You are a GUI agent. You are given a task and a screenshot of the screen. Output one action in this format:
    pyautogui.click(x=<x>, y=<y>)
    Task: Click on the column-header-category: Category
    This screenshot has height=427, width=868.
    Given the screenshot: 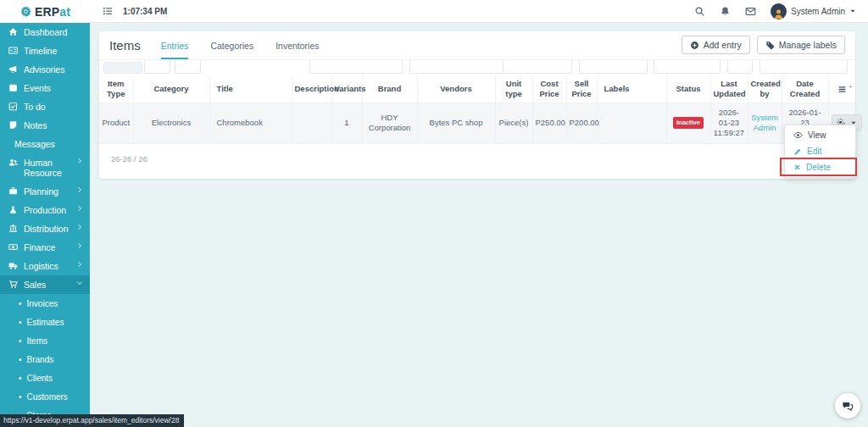 What is the action you would take?
    pyautogui.click(x=171, y=89)
    